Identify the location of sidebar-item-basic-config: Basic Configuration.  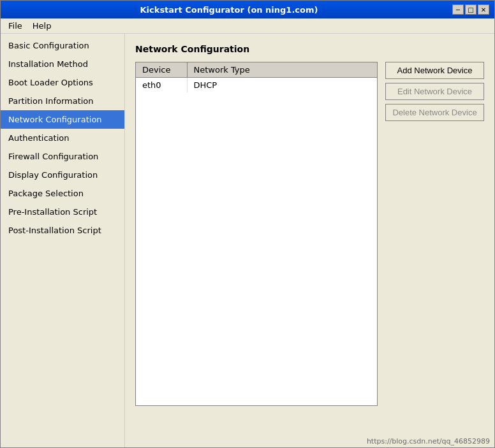
(63, 46).